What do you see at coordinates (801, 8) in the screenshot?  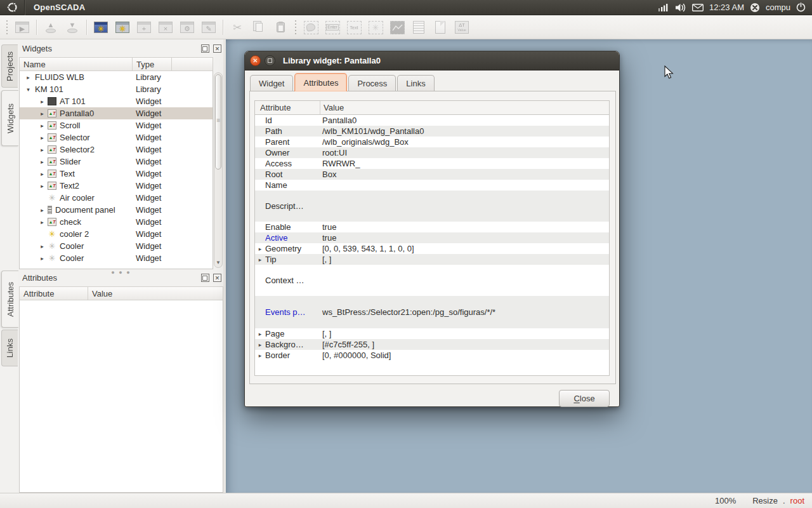 I see `power-icon` at bounding box center [801, 8].